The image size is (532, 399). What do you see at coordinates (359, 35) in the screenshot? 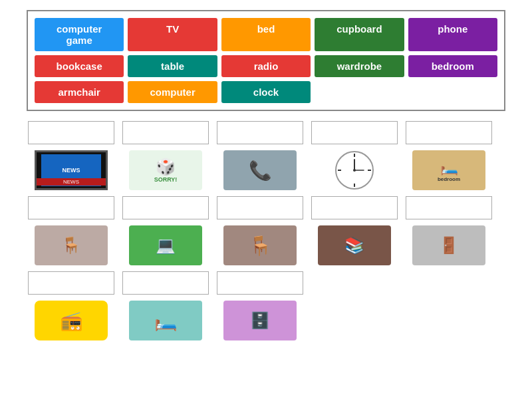
I see `tile-cupboard: cupboard` at bounding box center [359, 35].